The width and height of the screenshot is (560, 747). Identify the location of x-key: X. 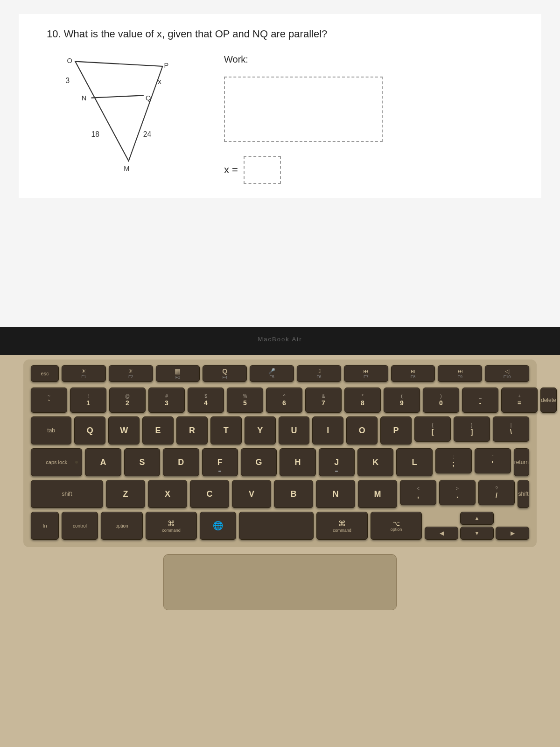
(168, 494).